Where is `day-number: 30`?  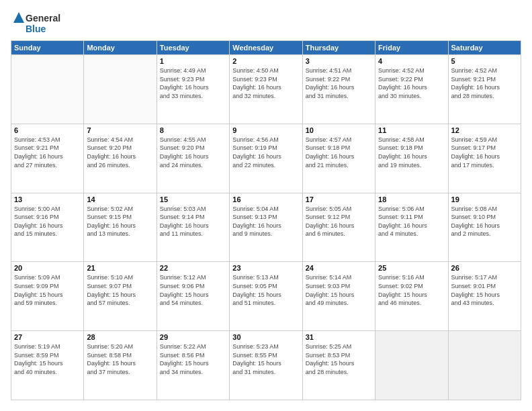 day-number: 30 is located at coordinates (266, 337).